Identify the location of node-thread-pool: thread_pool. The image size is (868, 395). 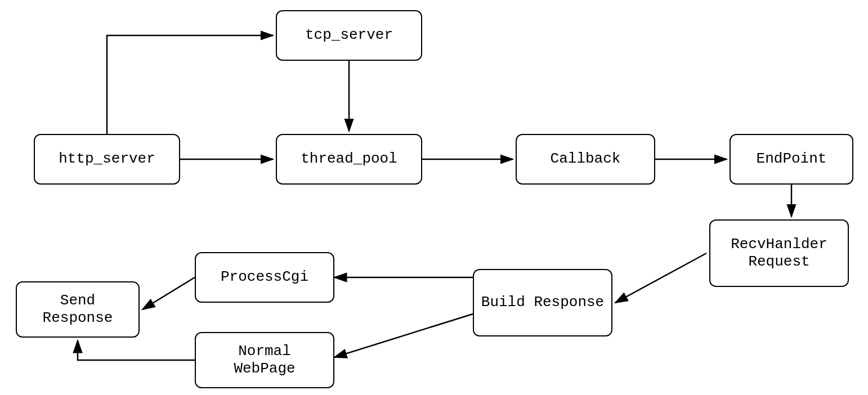
(349, 159).